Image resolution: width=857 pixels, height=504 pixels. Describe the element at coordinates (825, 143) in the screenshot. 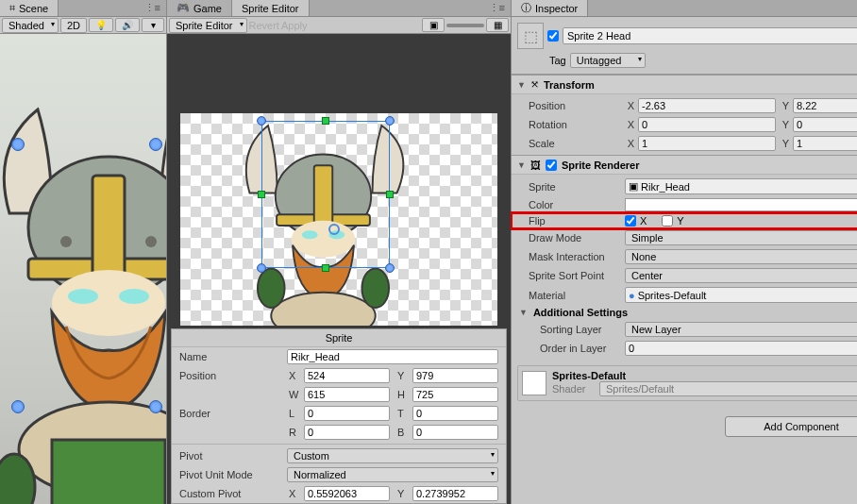

I see `scale-y` at that location.